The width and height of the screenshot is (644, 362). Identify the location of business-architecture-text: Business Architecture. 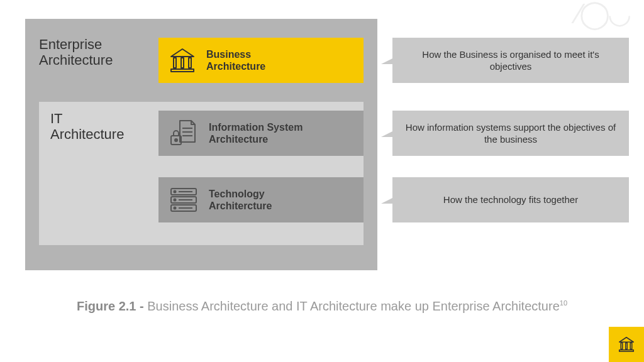
(263, 60).